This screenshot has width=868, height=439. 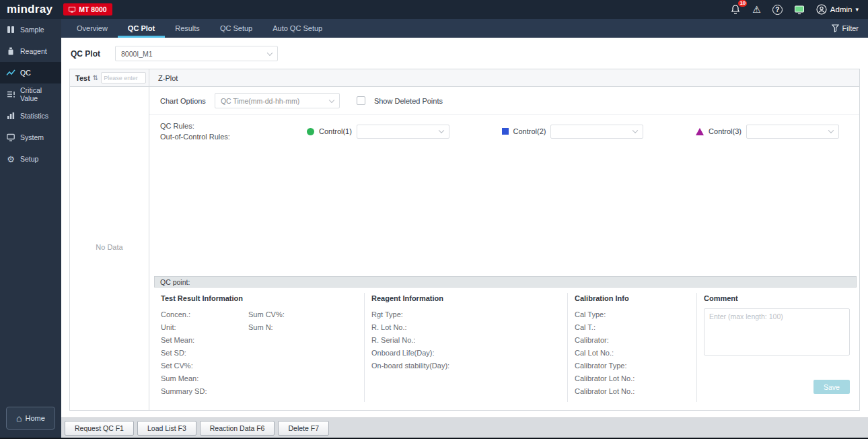 I want to click on reagent-info-title: Reagent Information, so click(x=466, y=298).